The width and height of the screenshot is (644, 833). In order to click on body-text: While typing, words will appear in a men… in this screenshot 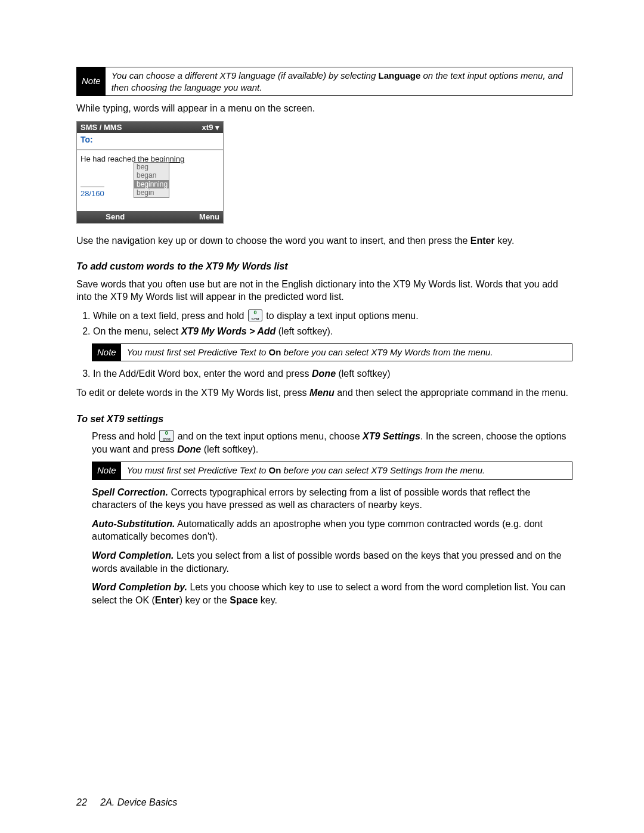, I will do `click(324, 109)`.